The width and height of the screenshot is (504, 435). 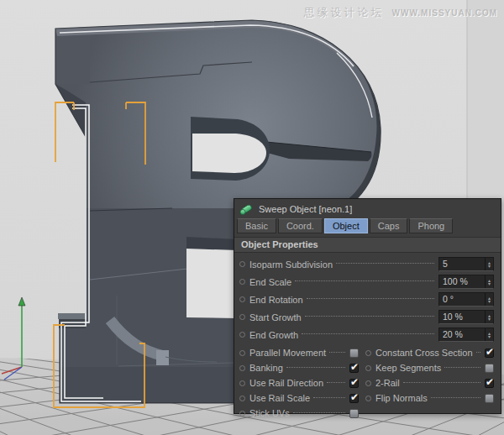 I want to click on field-label: End Rotation, so click(x=276, y=300).